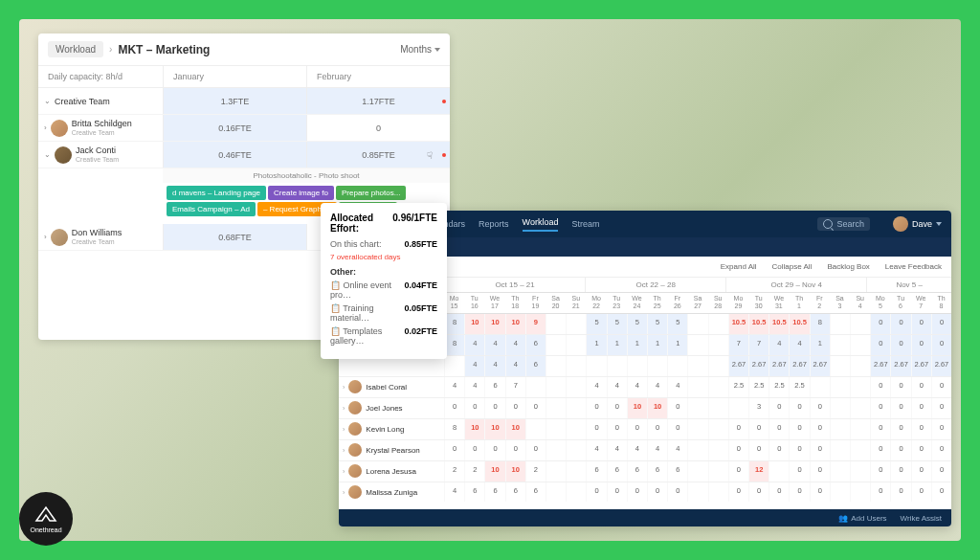 The width and height of the screenshot is (980, 560). What do you see at coordinates (378, 155) in the screenshot?
I see `feb-cell: 0.85FTE ☟` at bounding box center [378, 155].